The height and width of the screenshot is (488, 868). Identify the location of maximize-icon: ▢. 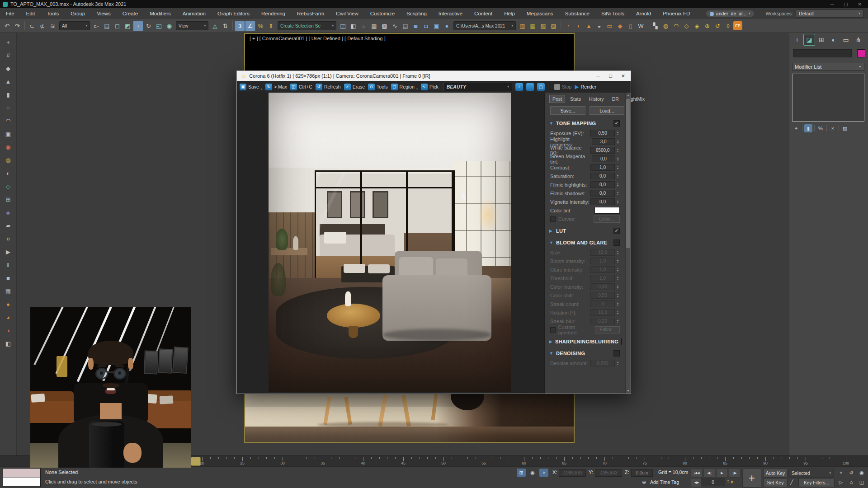
(845, 5).